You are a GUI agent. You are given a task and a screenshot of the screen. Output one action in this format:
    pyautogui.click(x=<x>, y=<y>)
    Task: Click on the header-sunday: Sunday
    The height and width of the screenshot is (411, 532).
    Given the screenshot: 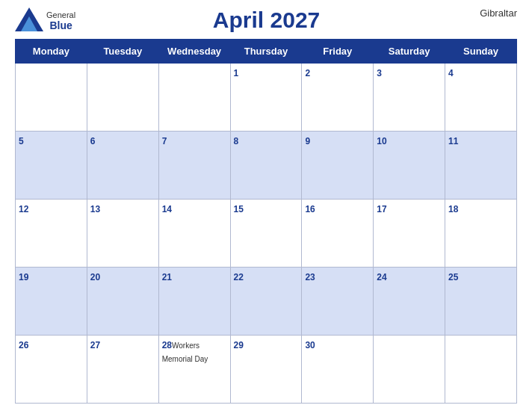 What is the action you would take?
    pyautogui.click(x=481, y=52)
    